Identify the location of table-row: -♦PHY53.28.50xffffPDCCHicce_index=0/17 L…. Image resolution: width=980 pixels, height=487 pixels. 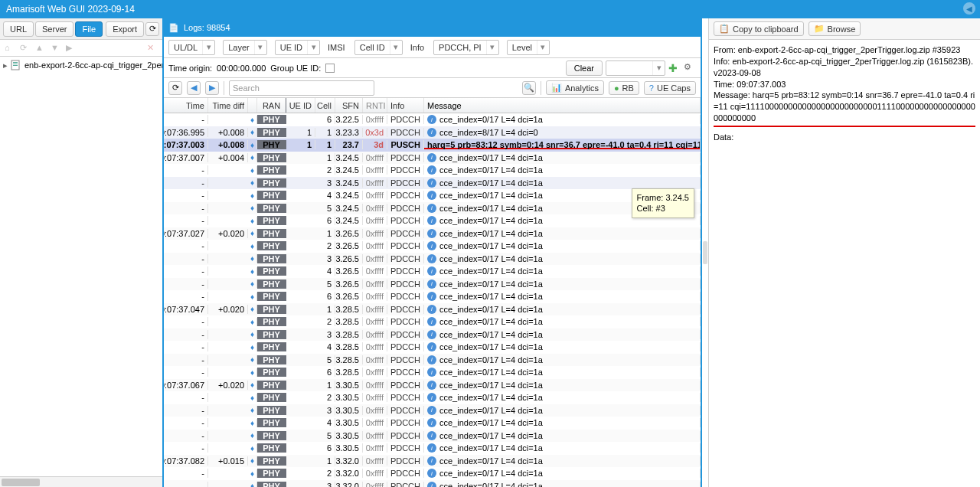
(432, 360).